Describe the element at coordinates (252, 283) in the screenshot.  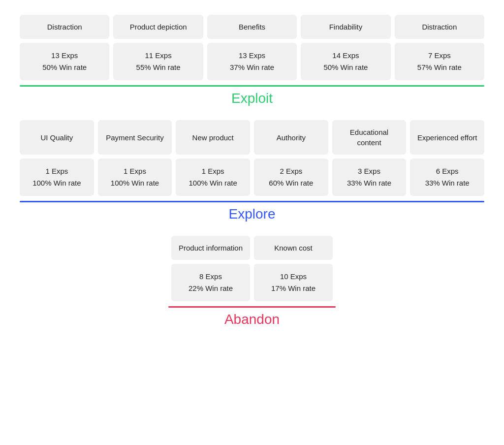
I see `abandon-stats-row: 8 Exps 22% Win rate 10 Exps 17% Win rate` at that location.